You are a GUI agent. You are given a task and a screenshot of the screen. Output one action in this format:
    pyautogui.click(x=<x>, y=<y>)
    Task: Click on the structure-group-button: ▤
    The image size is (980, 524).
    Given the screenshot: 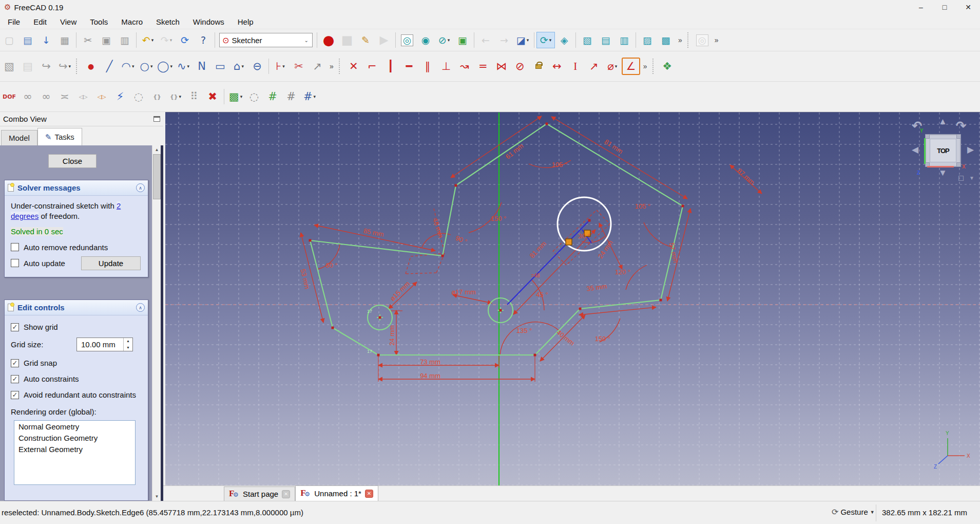 What is the action you would take?
    pyautogui.click(x=28, y=66)
    